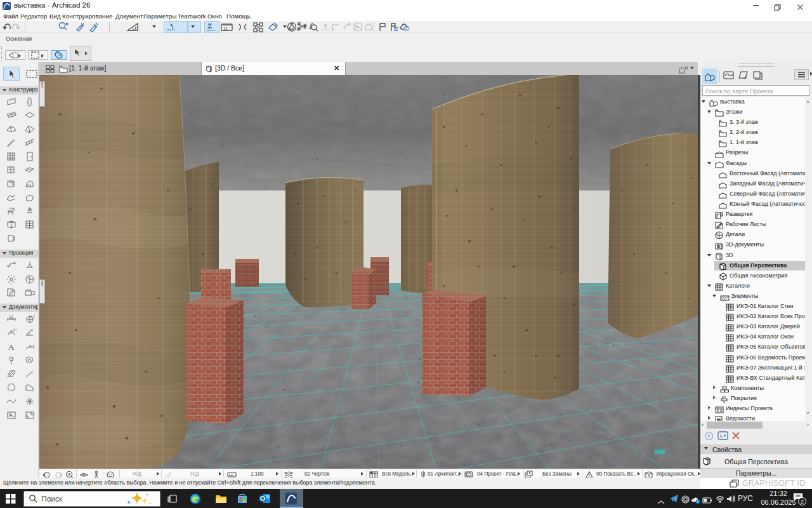  What do you see at coordinates (32, 330) in the screenshot?
I see `svg-text: α` at bounding box center [32, 330].